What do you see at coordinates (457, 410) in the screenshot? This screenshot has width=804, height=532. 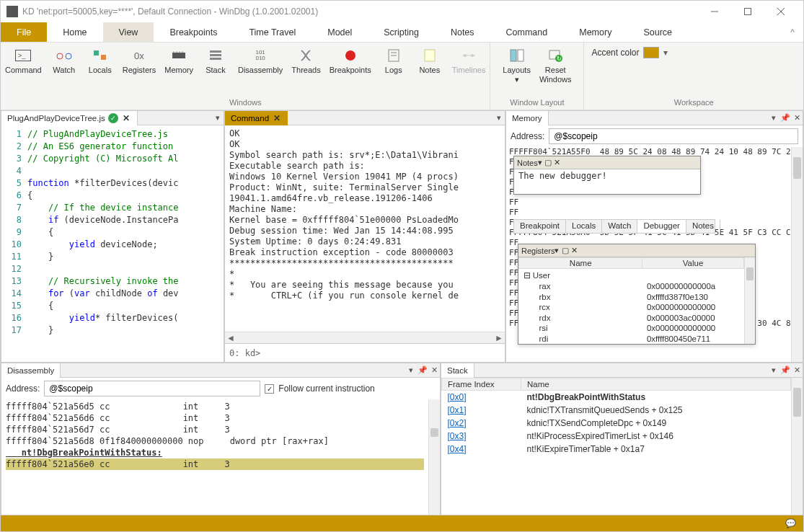 I see `stack-frame-link: [0x1]` at bounding box center [457, 410].